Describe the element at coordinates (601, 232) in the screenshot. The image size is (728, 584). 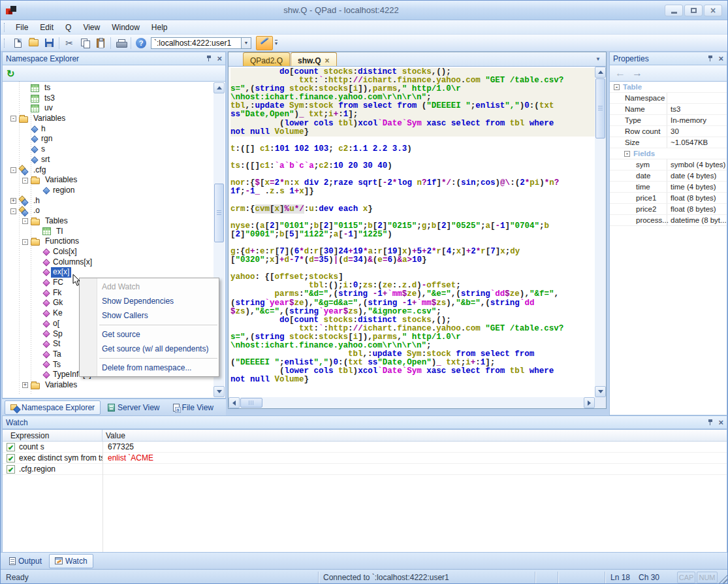
I see `editor-vscrollbar` at that location.